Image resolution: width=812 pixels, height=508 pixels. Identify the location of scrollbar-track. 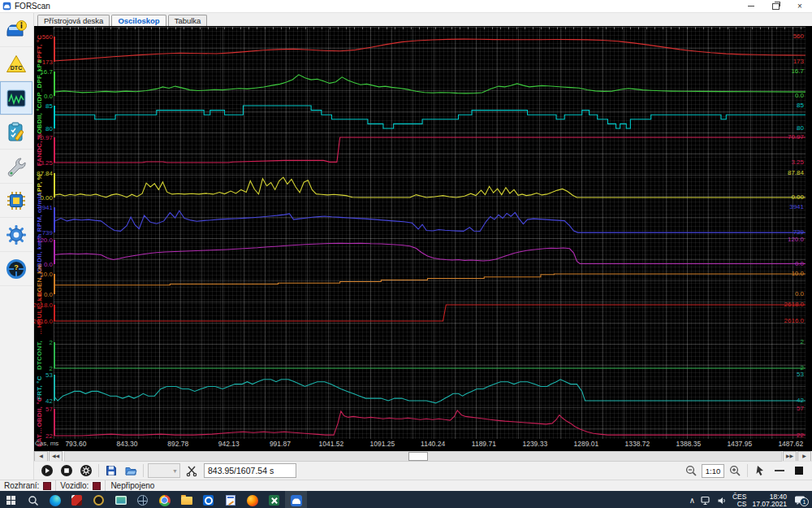
(423, 457).